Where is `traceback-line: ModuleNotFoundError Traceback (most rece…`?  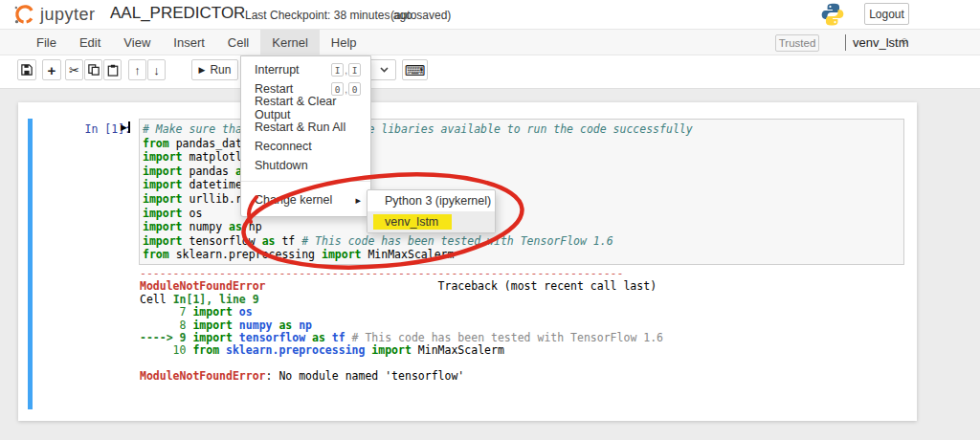 traceback-line: ModuleNotFoundError Traceback (most rece… is located at coordinates (523, 287).